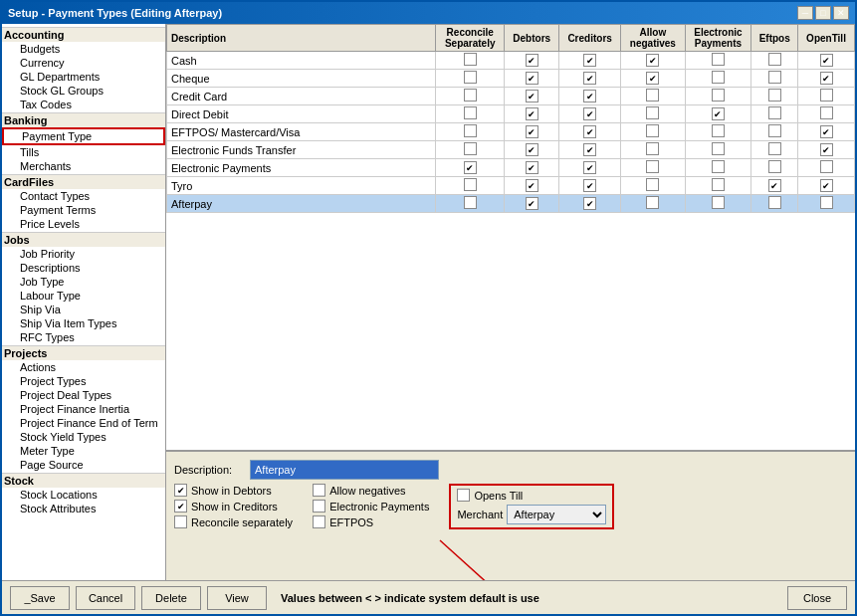 The width and height of the screenshot is (857, 616). What do you see at coordinates (84, 480) in the screenshot?
I see `sidebar-item-stock: Stock` at bounding box center [84, 480].